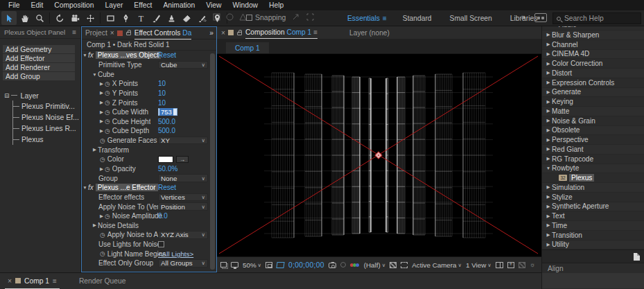  Describe the element at coordinates (252, 265) in the screenshot. I see `magnification-dropdown: 50% ∨` at that location.